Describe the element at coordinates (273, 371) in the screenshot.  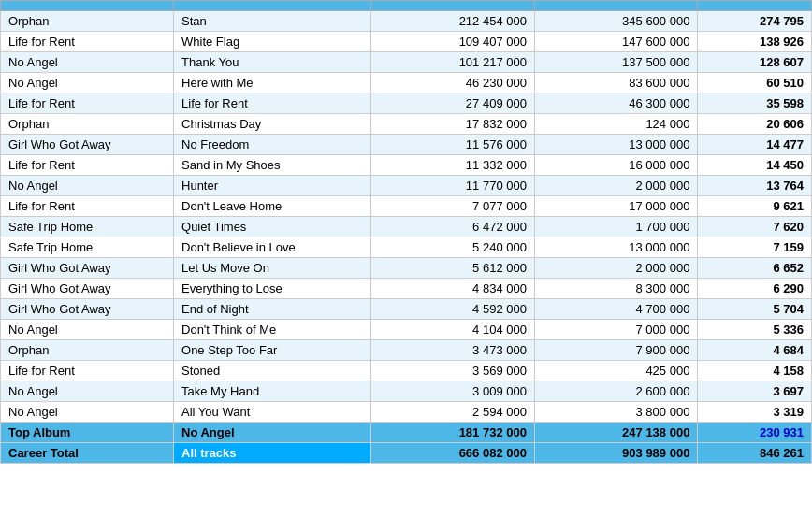
I see `cell-song: Stoned` at that location.